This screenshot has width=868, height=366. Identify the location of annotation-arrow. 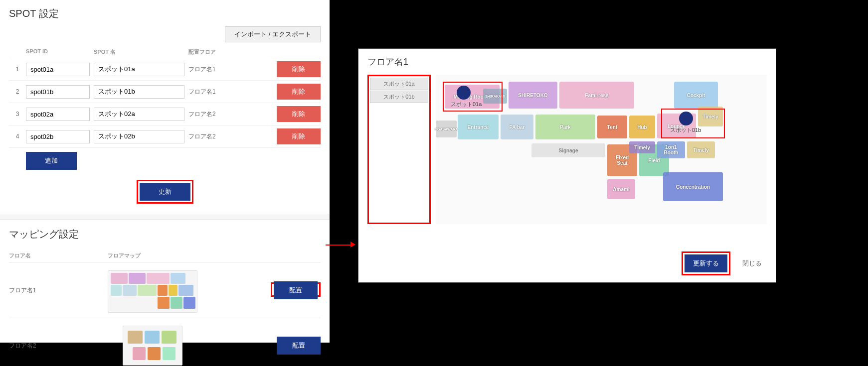
(339, 245).